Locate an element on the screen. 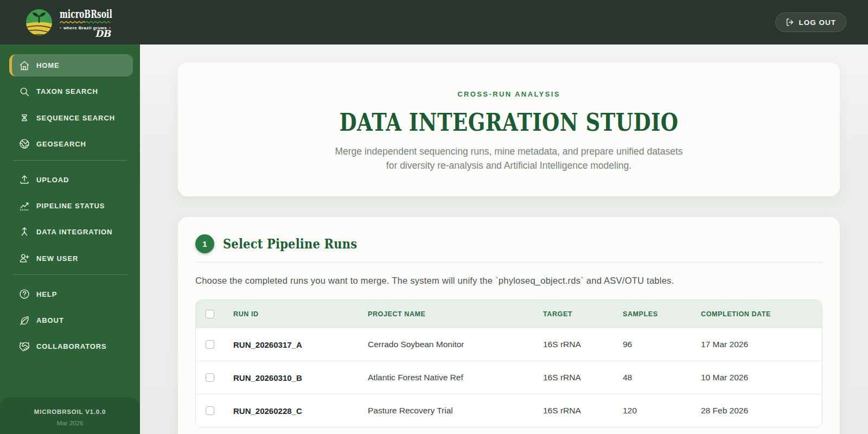  run-project: Pasture Recovery Trial is located at coordinates (447, 411).